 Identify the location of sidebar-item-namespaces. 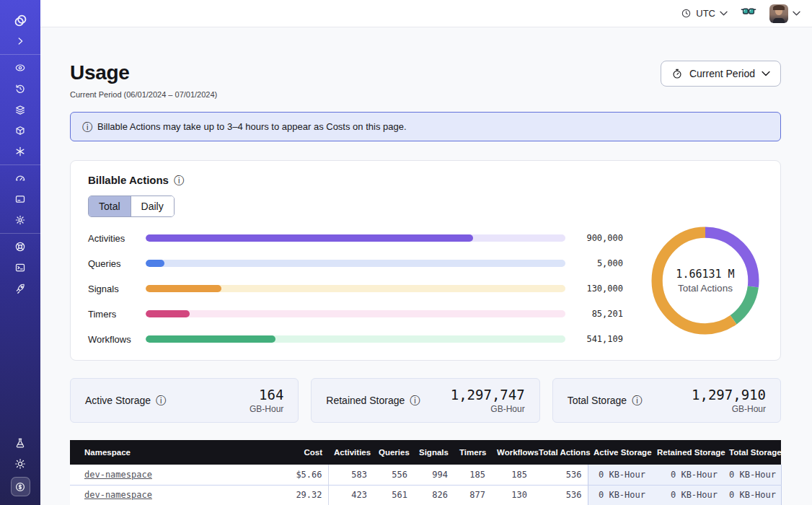
(20, 68).